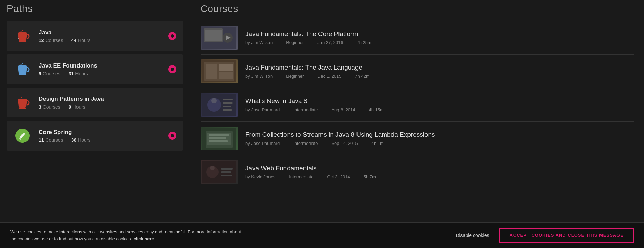 Image resolution: width=644 pixels, height=248 pixels. What do you see at coordinates (322, 235) in the screenshot?
I see `cookie-banner: We use cookies to make interactions with…` at bounding box center [322, 235].